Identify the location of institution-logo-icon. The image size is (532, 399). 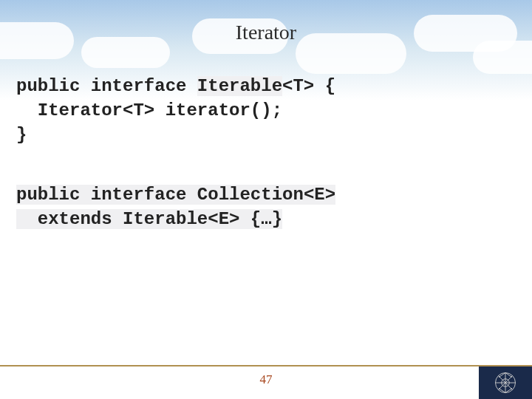
(505, 383).